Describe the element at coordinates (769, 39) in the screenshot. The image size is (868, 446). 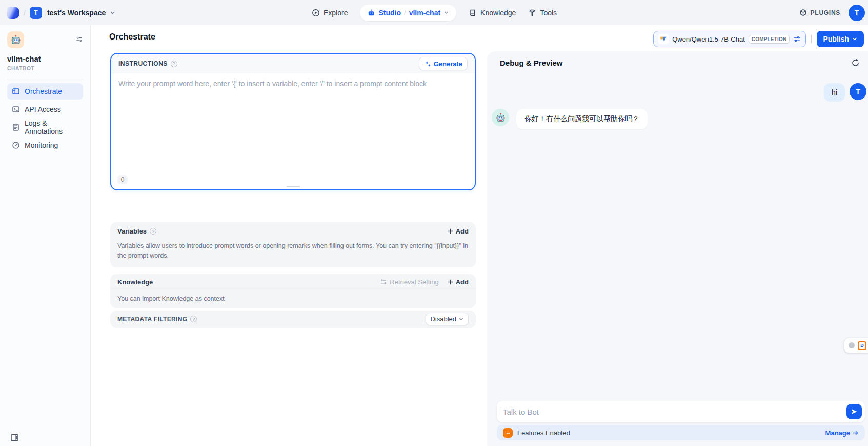
I see `model-mode-badge: COMPLETION` at that location.